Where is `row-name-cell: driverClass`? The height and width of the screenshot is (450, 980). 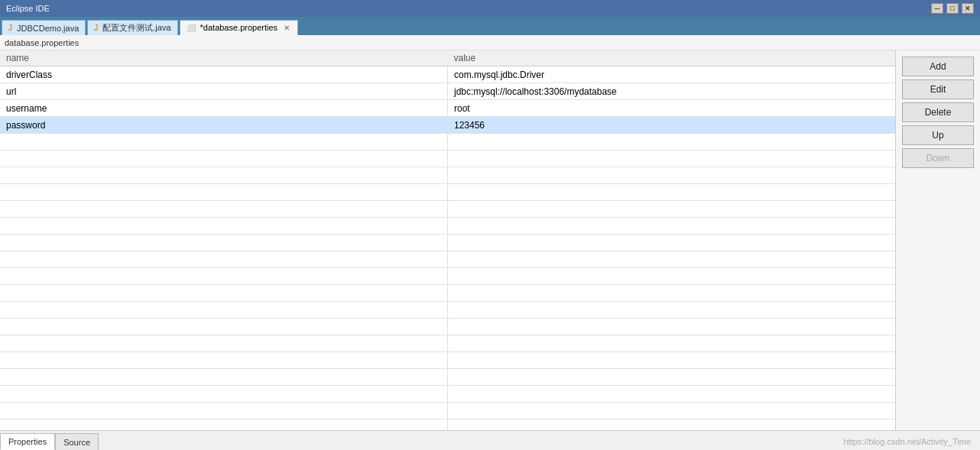 row-name-cell: driverClass is located at coordinates (224, 75).